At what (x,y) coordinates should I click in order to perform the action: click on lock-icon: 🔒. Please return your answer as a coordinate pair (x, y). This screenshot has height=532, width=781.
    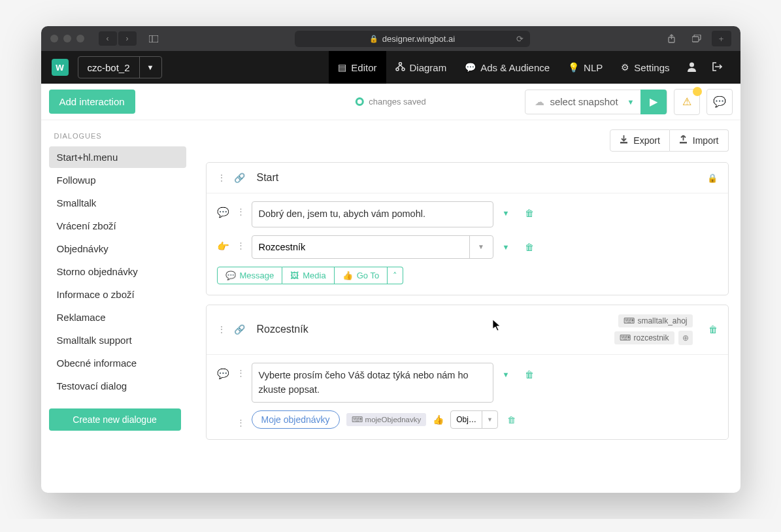
    Looking at the image, I should click on (374, 39).